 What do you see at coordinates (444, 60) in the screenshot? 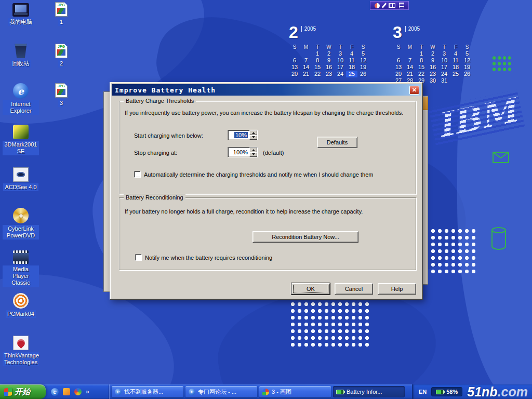
I see `calendar-day: 10` at bounding box center [444, 60].